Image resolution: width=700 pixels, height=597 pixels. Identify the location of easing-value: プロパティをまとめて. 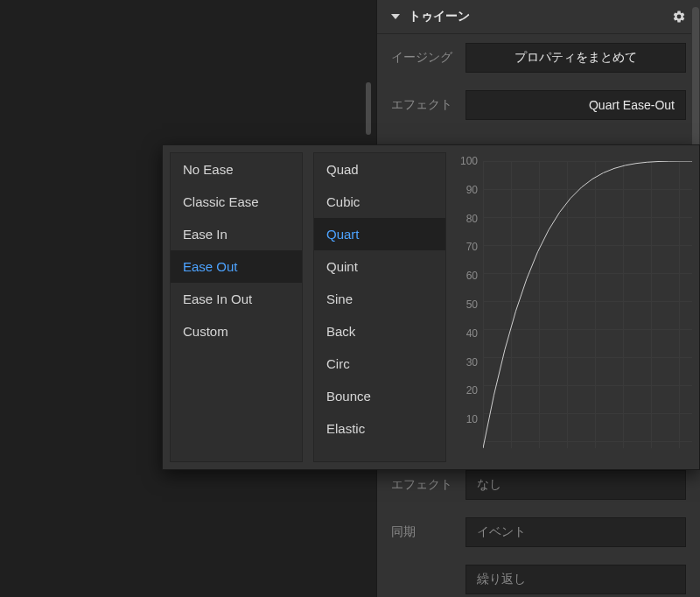
(576, 58).